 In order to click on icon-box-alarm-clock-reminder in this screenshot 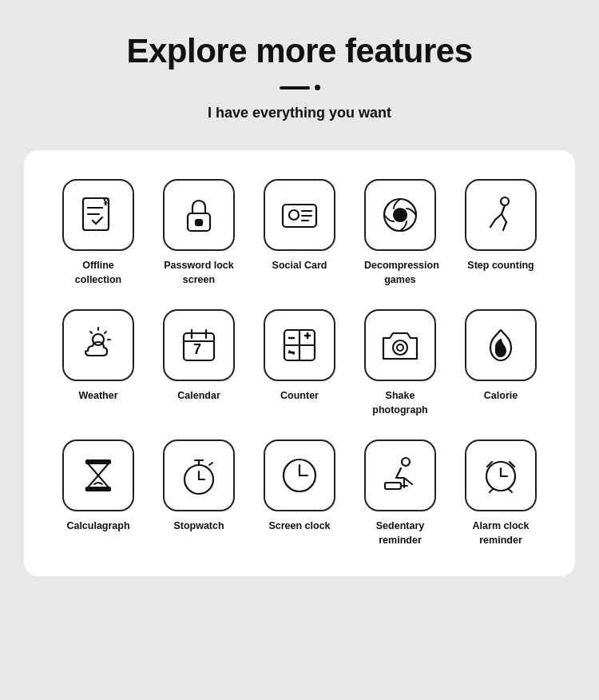, I will do `click(501, 475)`.